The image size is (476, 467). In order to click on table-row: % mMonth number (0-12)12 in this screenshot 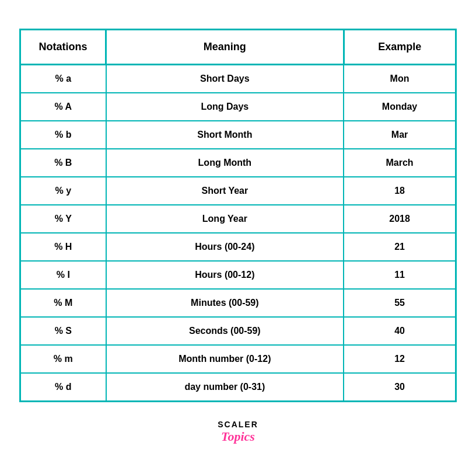, I will do `click(238, 359)`.